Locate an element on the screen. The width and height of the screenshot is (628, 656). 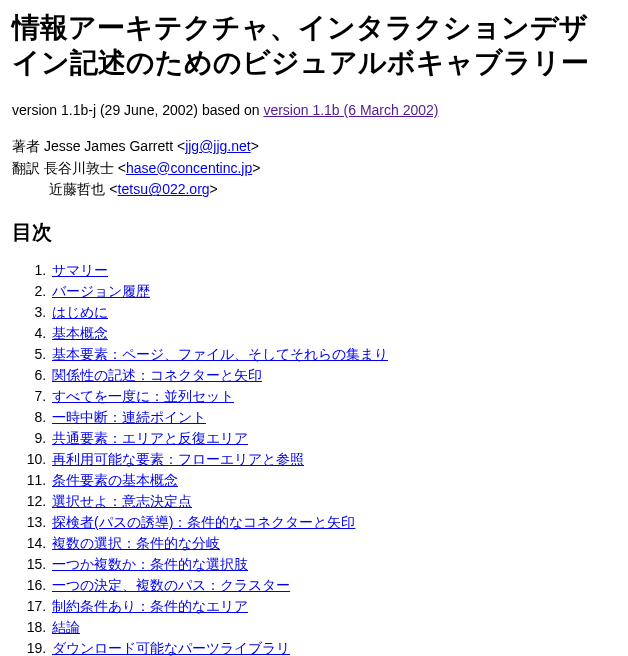
credit-email-link: tetsu@022.org is located at coordinates (164, 189).